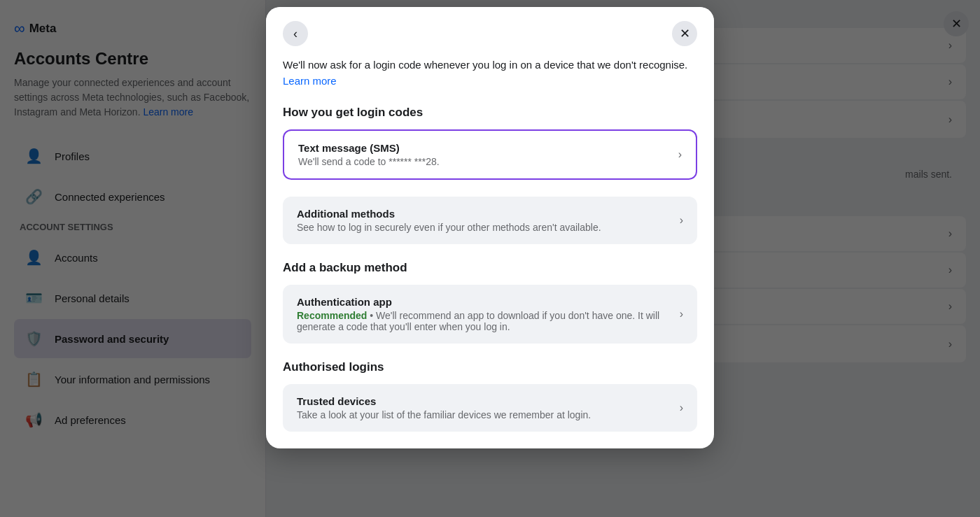 The height and width of the screenshot is (517, 980). What do you see at coordinates (490, 314) in the screenshot?
I see `auth-app-card: Authentication app Recommended • We'll r…` at bounding box center [490, 314].